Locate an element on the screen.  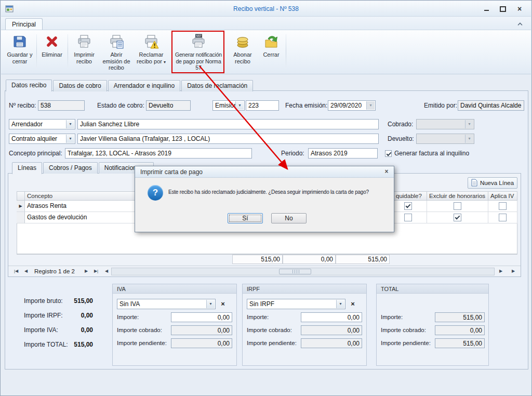
iva-importe-field: 0,00 is located at coordinates (202, 317).